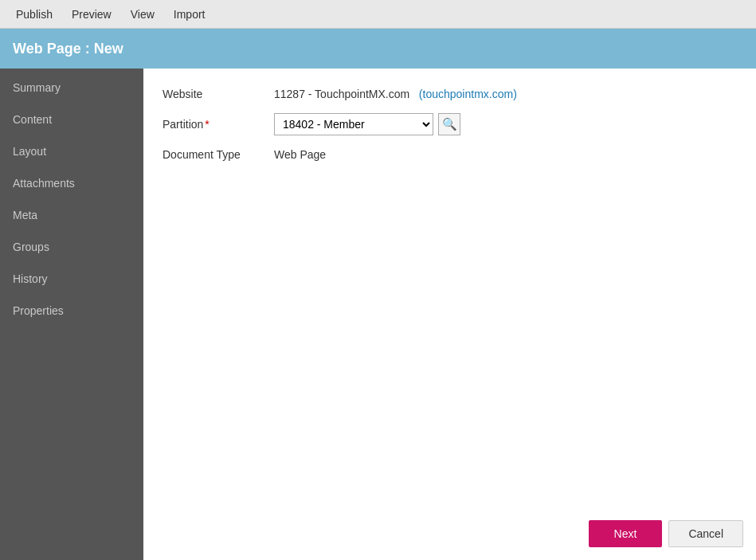 The image size is (756, 560). Describe the element at coordinates (449, 155) in the screenshot. I see `document-type-row: Document Type Web Page` at that location.